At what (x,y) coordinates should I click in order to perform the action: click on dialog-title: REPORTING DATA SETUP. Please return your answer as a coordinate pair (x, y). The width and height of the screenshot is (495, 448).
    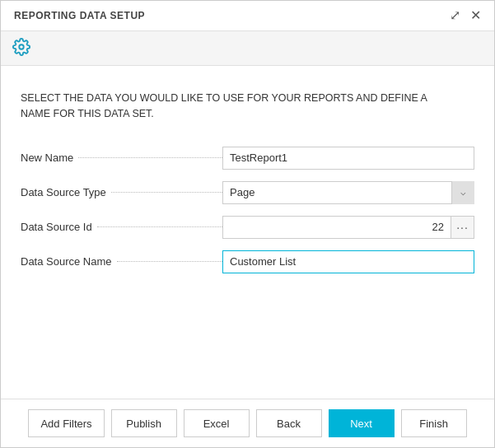
    Looking at the image, I should click on (79, 16).